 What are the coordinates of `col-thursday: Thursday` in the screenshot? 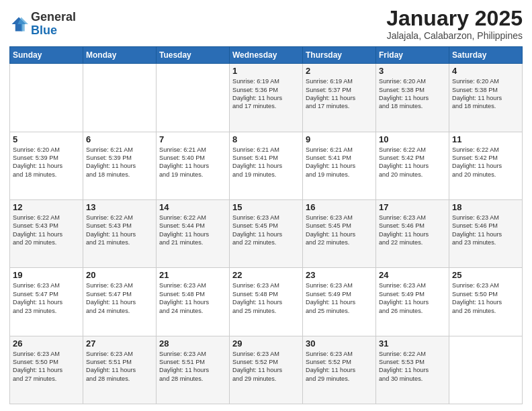 It's located at (340, 55).